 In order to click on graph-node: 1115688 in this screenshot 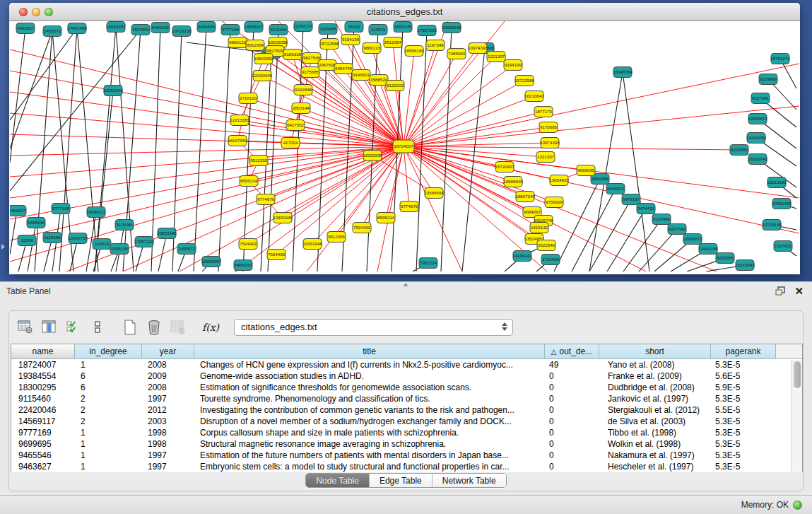, I will do `click(52, 238)`.